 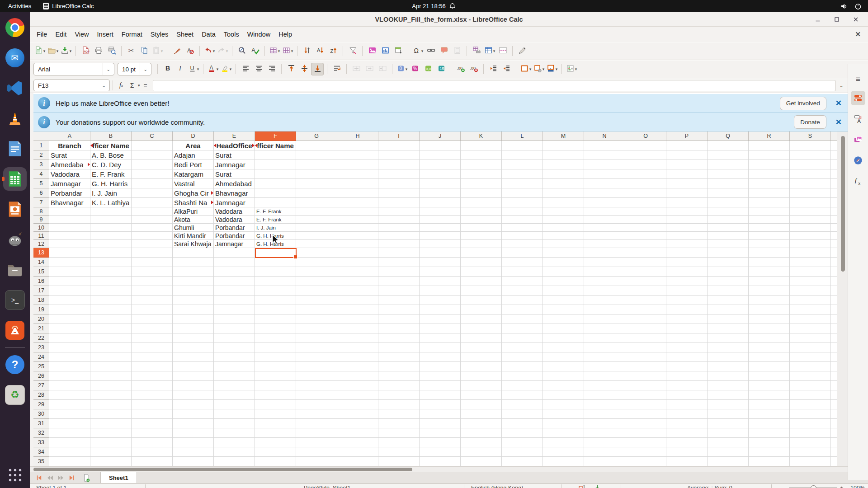 What do you see at coordinates (70, 319) in the screenshot?
I see `cell-A20` at bounding box center [70, 319].